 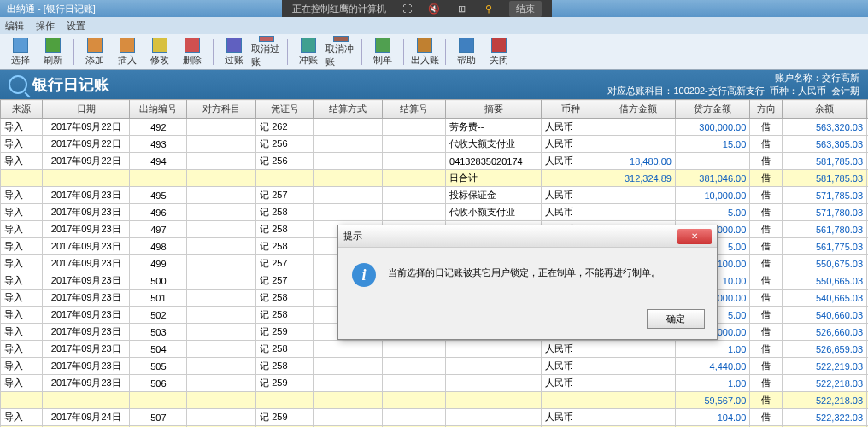 What do you see at coordinates (267, 39) in the screenshot?
I see `取消过账-icon` at bounding box center [267, 39].